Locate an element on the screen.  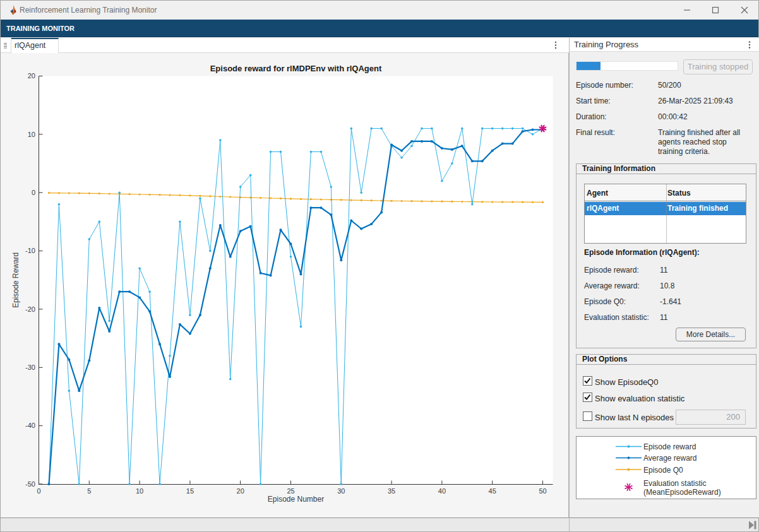
svg-text: -30 is located at coordinates (30, 367).